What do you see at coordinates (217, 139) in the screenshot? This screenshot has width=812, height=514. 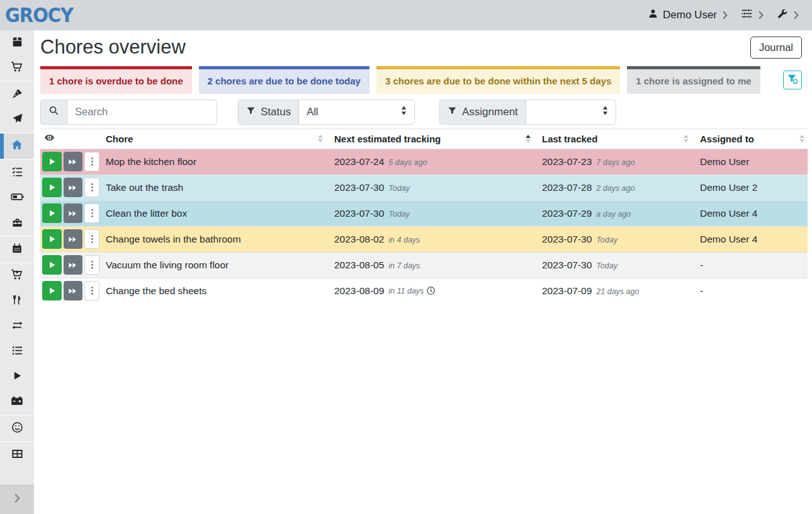 I see `column-header-chore: Chore` at bounding box center [217, 139].